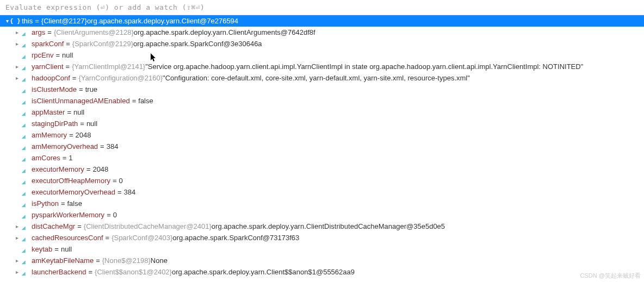 The image size is (644, 282). Describe the element at coordinates (63, 261) in the screenshot. I see `variable-name: amKeytabFileName` at that location.